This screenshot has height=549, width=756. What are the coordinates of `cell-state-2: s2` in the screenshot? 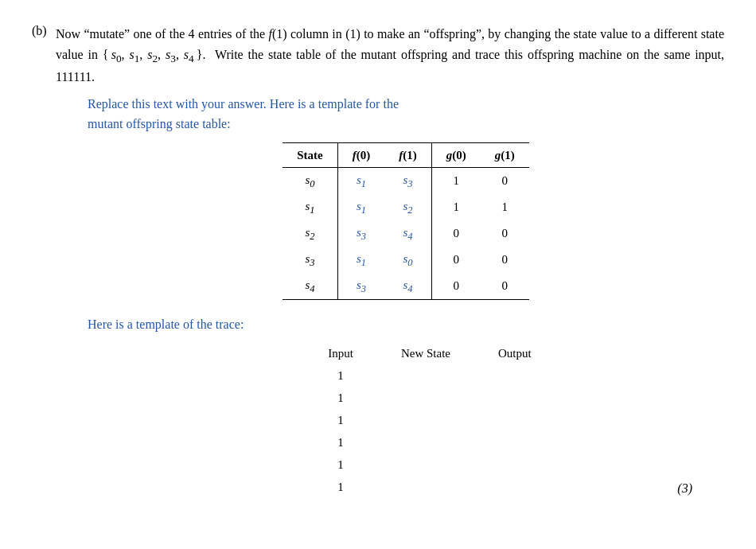 It's located at (310, 234).